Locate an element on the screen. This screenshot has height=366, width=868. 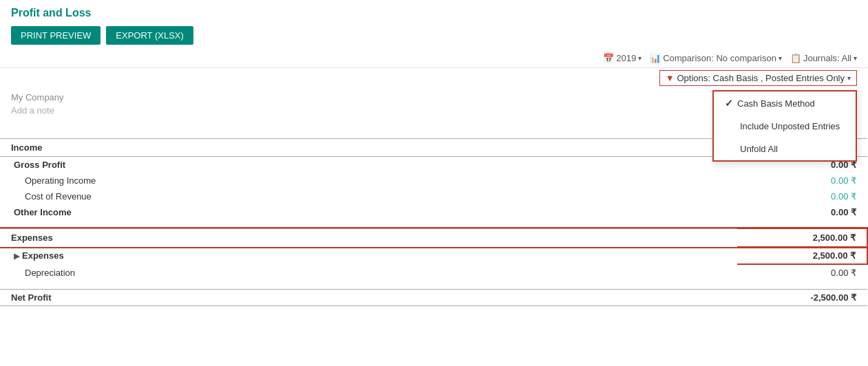
cash-basis-method-item: ✓ Cash Basis Method is located at coordinates (785, 103).